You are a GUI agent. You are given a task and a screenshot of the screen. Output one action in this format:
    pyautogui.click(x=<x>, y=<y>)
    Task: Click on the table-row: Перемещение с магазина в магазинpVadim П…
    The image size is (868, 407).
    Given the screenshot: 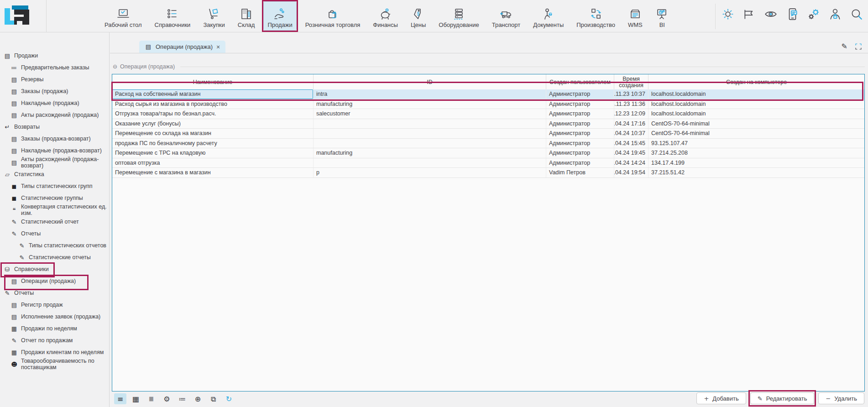 What is the action you would take?
    pyautogui.click(x=488, y=173)
    